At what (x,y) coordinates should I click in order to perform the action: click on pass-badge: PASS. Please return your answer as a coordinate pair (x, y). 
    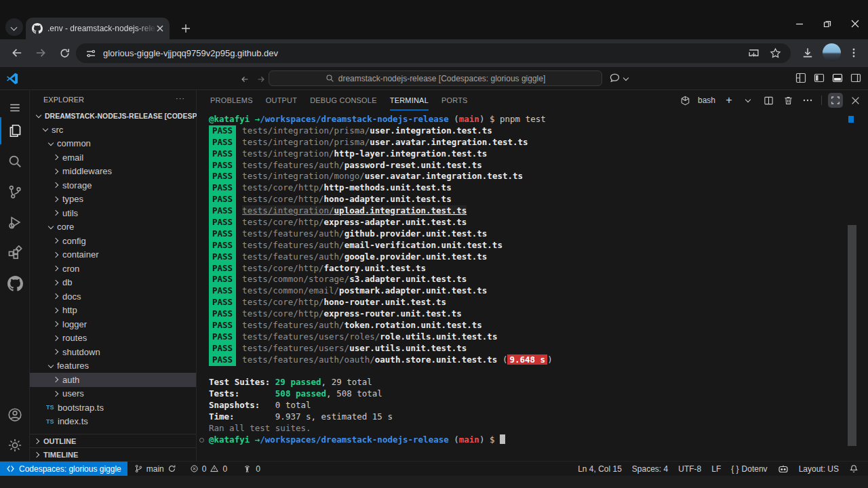
    Looking at the image, I should click on (222, 361).